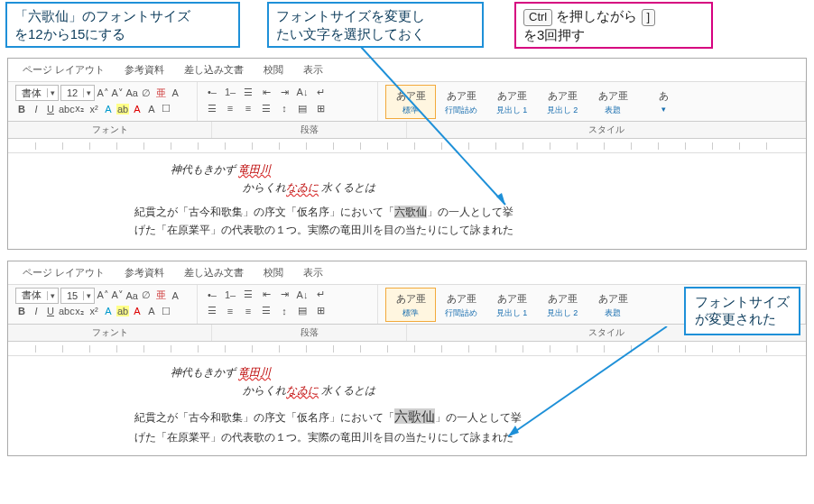 The height and width of the screenshot is (504, 814). I want to click on align-center-icon-2: ≡, so click(230, 311).